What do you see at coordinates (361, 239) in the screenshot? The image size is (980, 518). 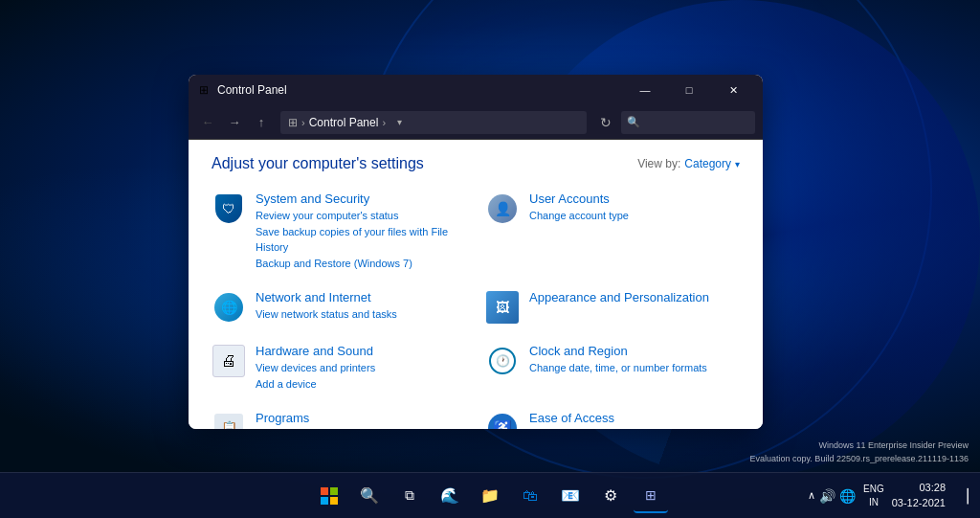 I see `system-security-link-2: Save backup copies of your files with Fi…` at bounding box center [361, 239].